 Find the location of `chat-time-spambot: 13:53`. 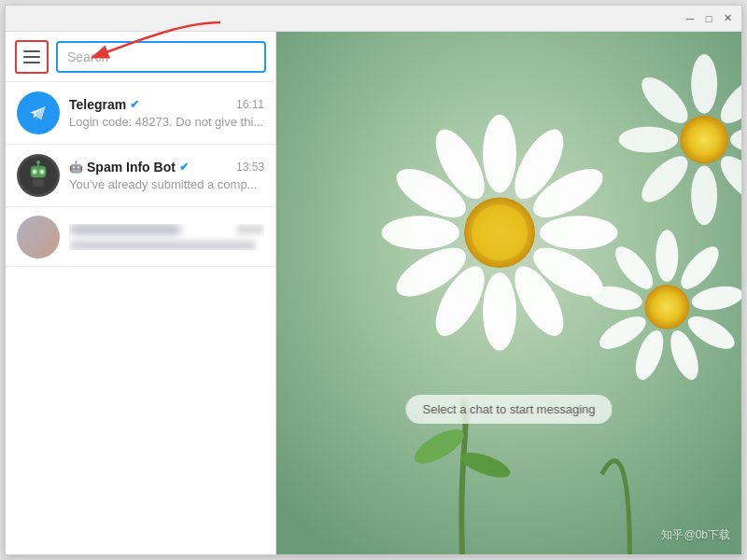

chat-time-spambot: 13:53 is located at coordinates (250, 167).